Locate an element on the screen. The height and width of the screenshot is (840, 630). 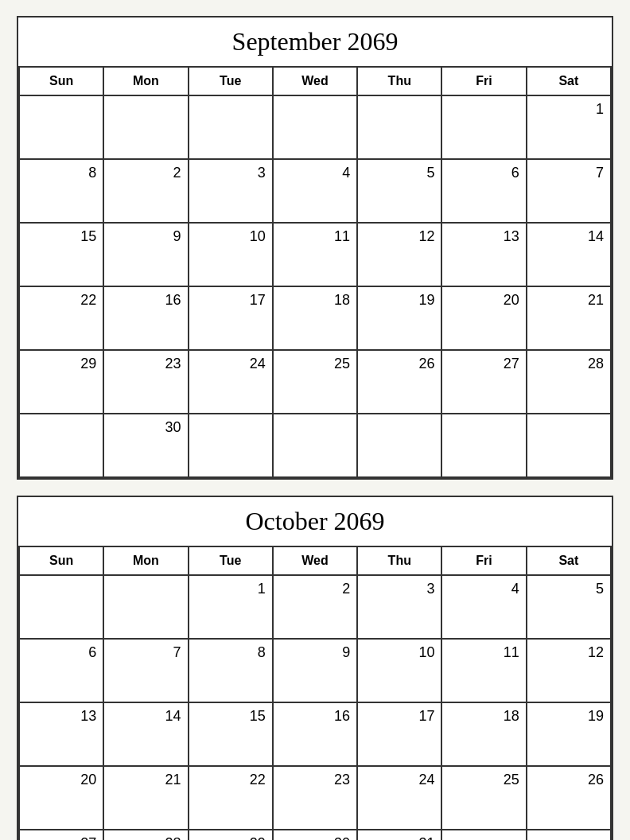
oct-w1-sun is located at coordinates (62, 608).